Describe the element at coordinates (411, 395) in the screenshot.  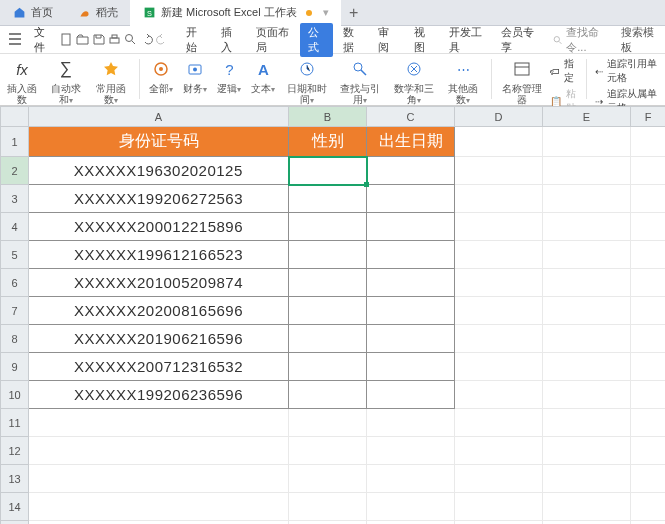
I see `cell-C10` at that location.